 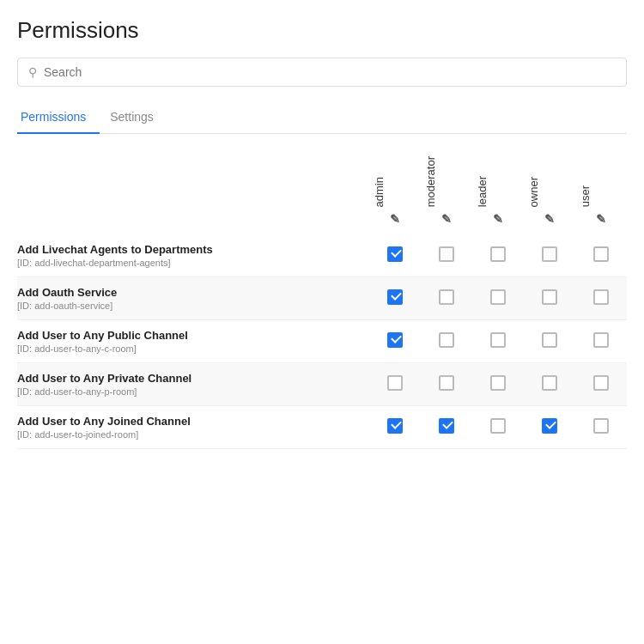 What do you see at coordinates (322, 428) in the screenshot?
I see `table-row: Add User to Any Joined Channel[ID: add-u…` at bounding box center [322, 428].